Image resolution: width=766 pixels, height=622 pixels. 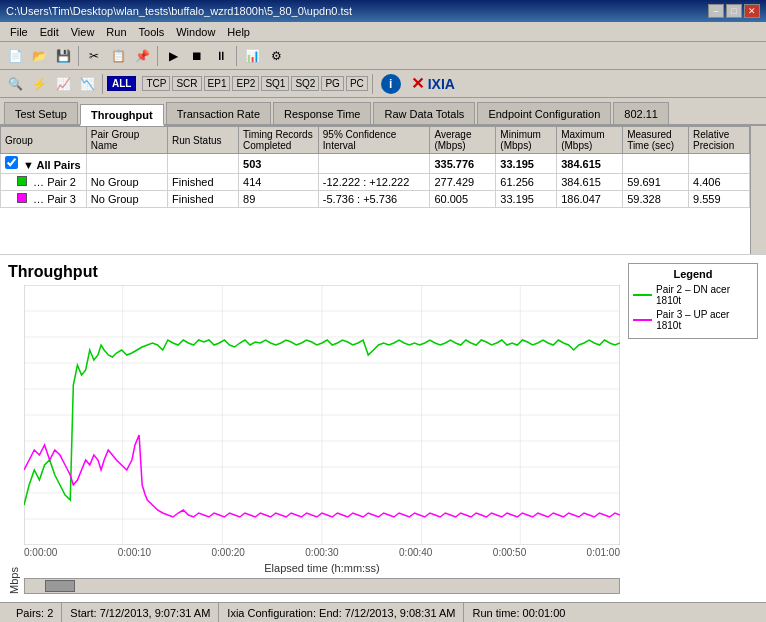 I want to click on toolbar-tag-tcp: TCP, so click(x=156, y=84).